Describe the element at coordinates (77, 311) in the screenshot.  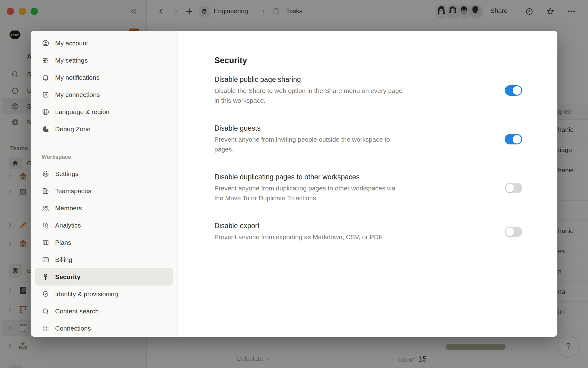
I see `menu-label: Content search` at that location.